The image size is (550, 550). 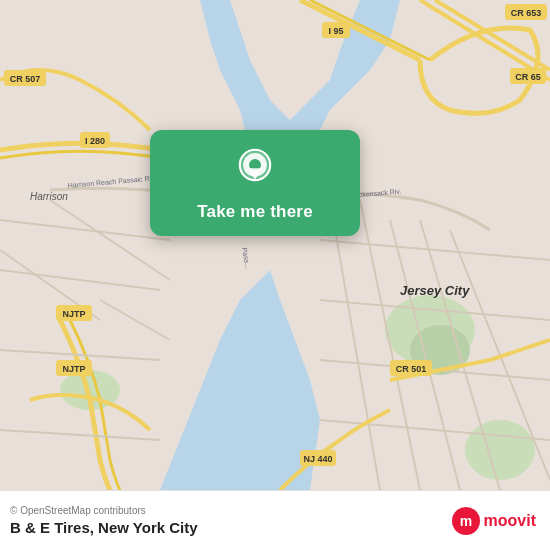 What do you see at coordinates (255, 183) in the screenshot?
I see `take-me-there-card: Take me there` at bounding box center [255, 183].